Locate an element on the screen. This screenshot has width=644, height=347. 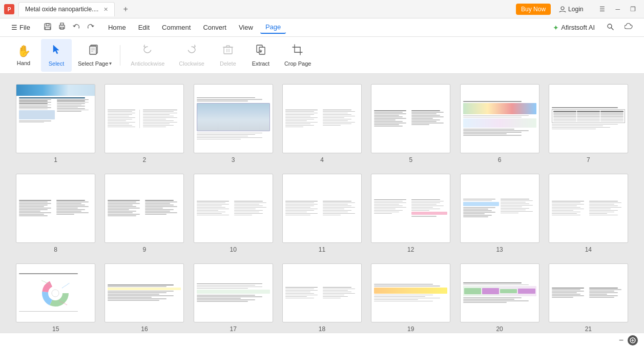
list-item: 21 is located at coordinates (588, 298).